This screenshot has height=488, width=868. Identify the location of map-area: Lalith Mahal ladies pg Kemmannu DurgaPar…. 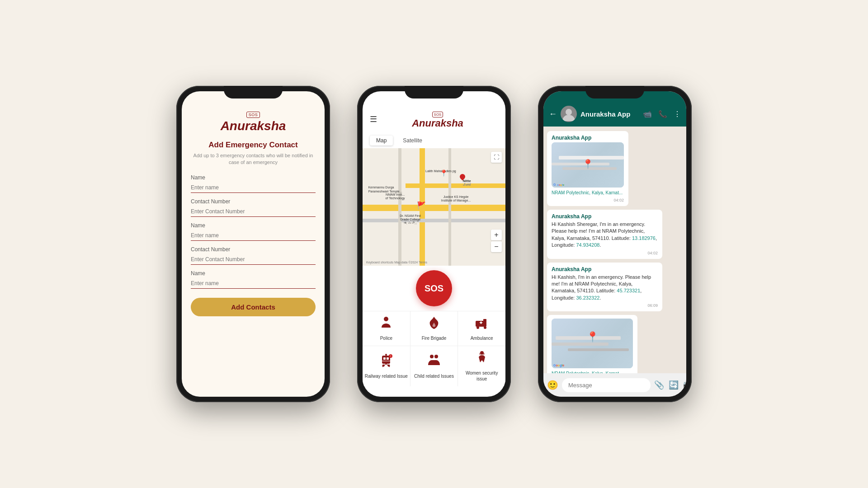
(434, 207).